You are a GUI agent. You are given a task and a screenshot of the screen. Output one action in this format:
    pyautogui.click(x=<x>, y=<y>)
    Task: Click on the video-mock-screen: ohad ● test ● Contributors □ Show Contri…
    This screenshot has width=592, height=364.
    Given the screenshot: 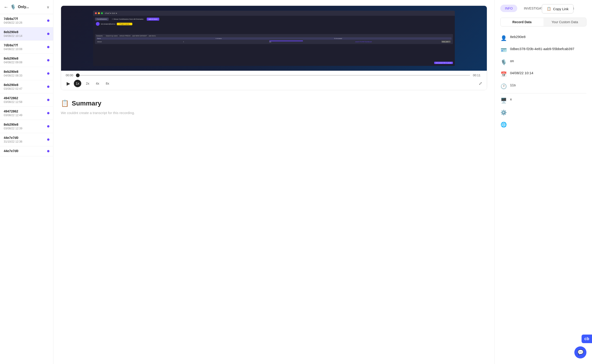 What is the action you would take?
    pyautogui.click(x=274, y=38)
    